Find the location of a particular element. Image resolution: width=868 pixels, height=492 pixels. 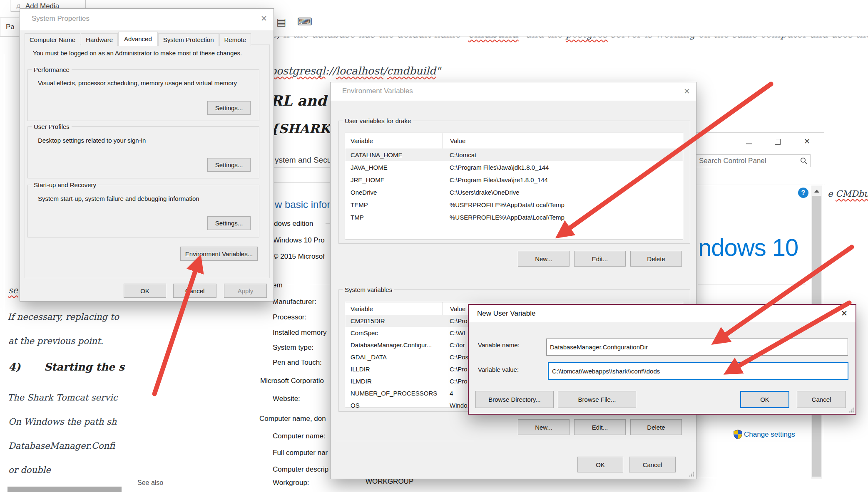

sysinfo-label: Processor: is located at coordinates (290, 317).